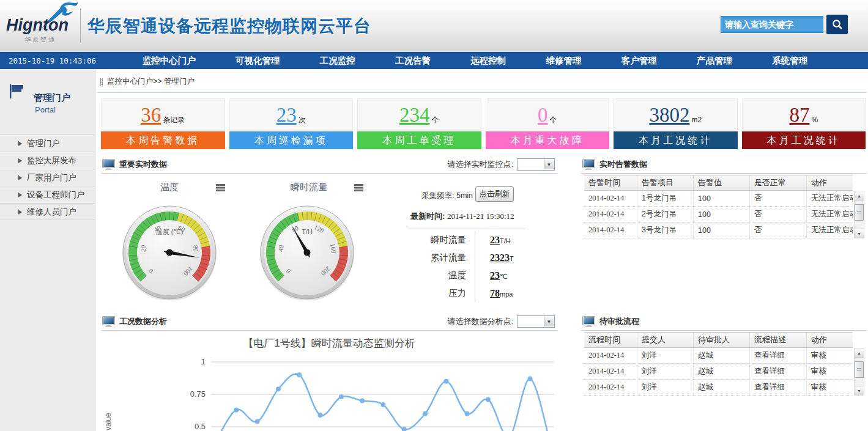 This screenshot has height=431, width=868. Describe the element at coordinates (420, 141) in the screenshot. I see `stat-card-label: 本周工单受理` at that location.